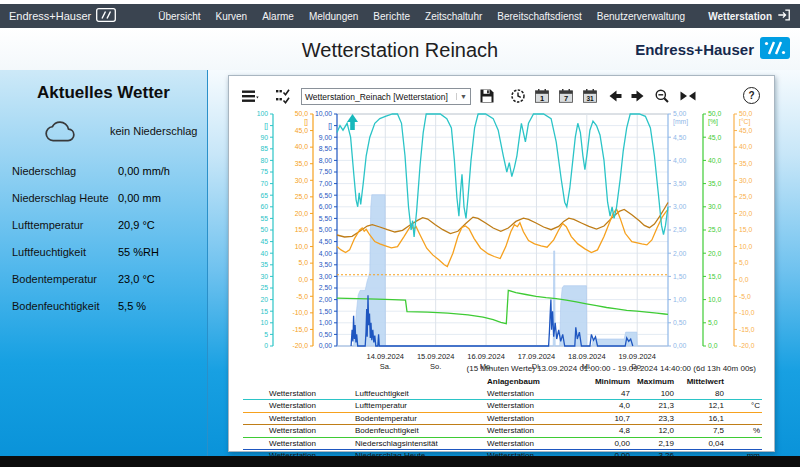 The width and height of the screenshot is (800, 467). Describe the element at coordinates (502, 406) in the screenshot. I see `legend-row-lufttemperatur: WetterstationLufttemperaturWetterstation…` at that location.